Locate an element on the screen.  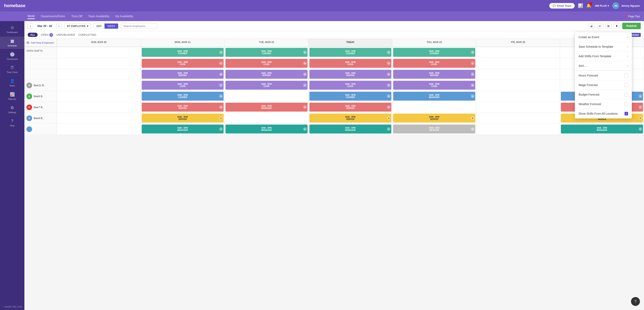
plan-selector: JIM PLUS ▾ is located at coordinates (602, 6).